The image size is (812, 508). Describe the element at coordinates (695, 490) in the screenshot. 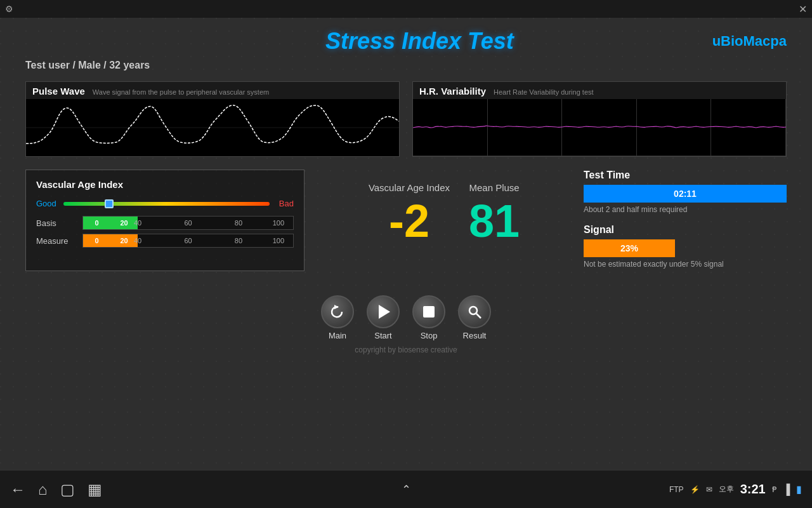

I see `usb-icon: ⚡` at that location.